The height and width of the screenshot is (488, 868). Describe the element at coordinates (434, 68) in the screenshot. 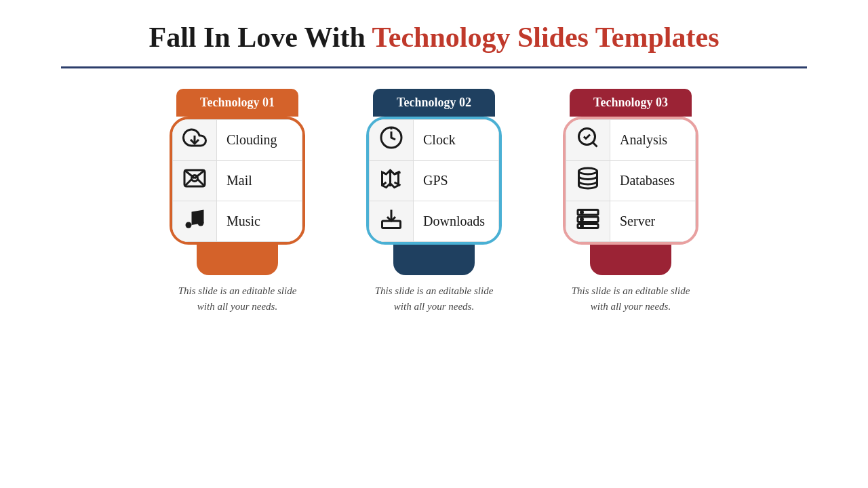

I see `title-underline` at that location.